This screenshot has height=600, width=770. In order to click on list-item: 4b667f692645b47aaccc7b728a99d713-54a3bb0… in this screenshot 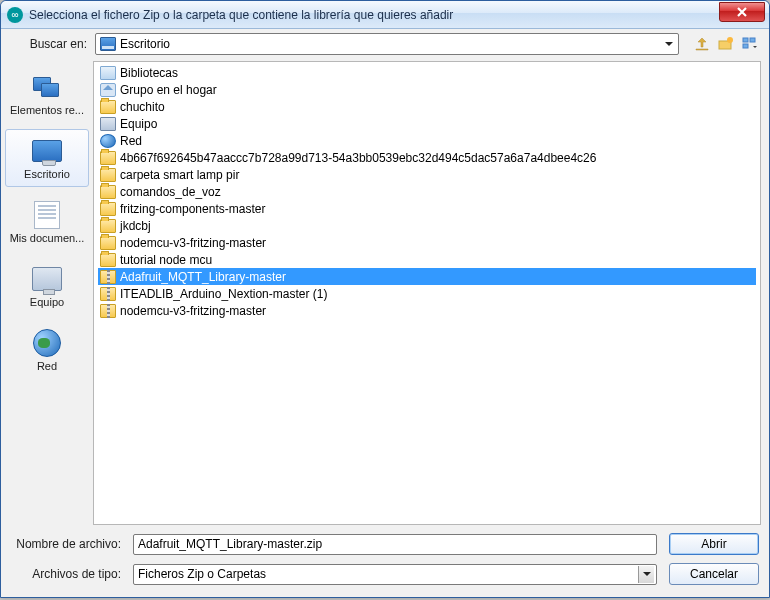, I will do `click(427, 158)`.